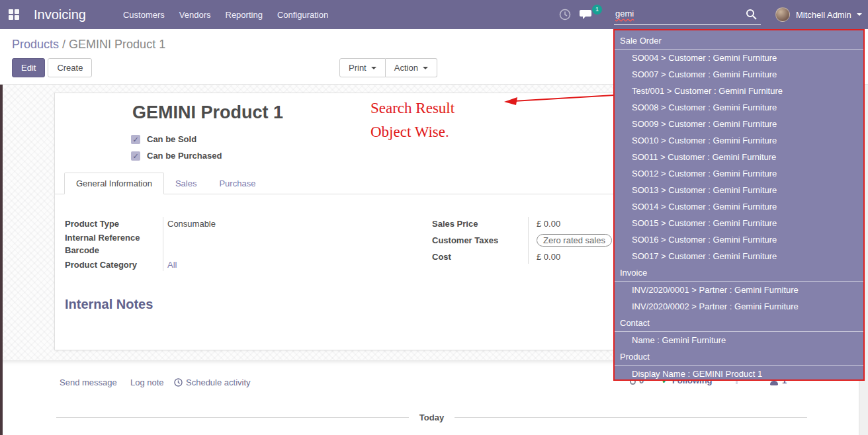  I want to click on search-result-item: SO012 > Customer : Gemini Furniture, so click(739, 173).